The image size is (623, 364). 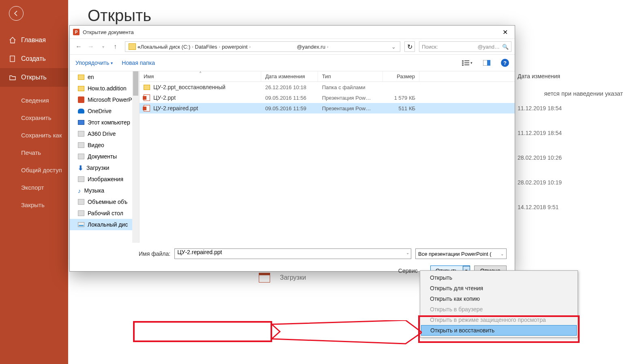 What do you see at coordinates (401, 76) in the screenshot?
I see `col-size: Размер` at bounding box center [401, 76].